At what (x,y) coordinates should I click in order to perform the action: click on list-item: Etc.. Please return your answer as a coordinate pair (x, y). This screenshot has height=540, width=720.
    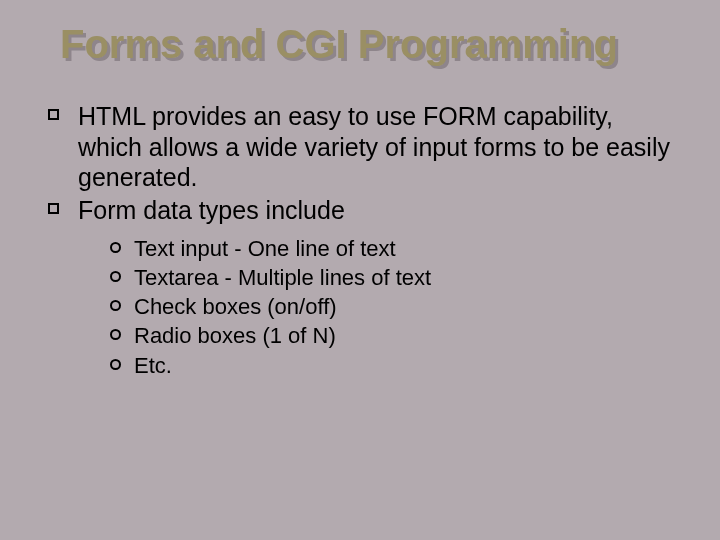
    Looking at the image, I should click on (395, 366).